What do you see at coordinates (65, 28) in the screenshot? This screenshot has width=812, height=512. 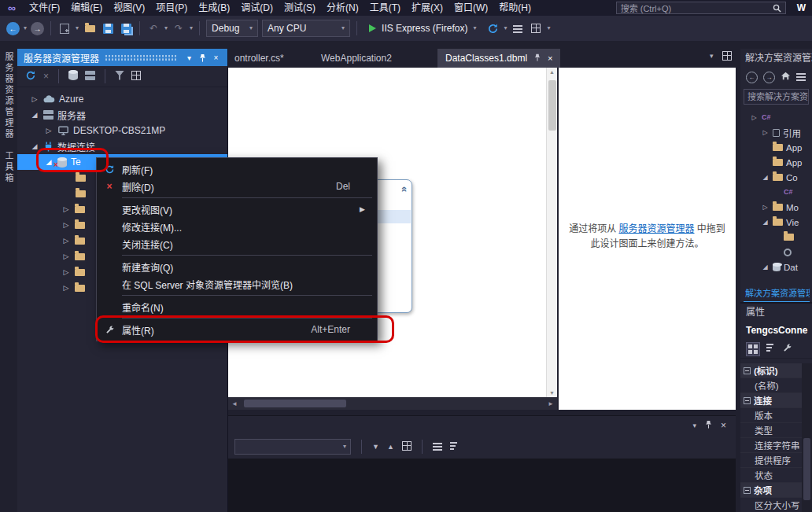 I see `new-project-icon` at bounding box center [65, 28].